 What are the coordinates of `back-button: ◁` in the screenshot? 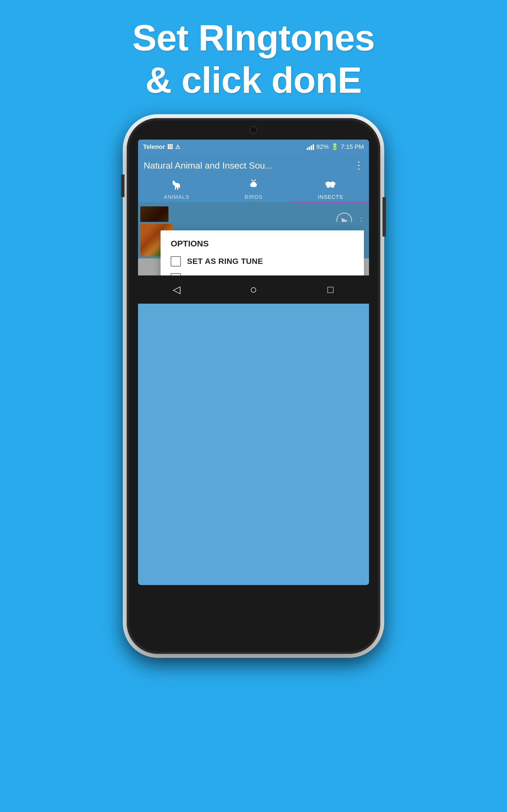 It's located at (176, 290).